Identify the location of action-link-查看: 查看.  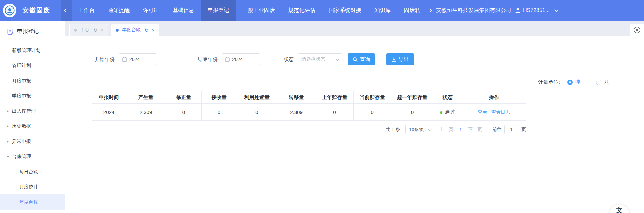
(482, 112).